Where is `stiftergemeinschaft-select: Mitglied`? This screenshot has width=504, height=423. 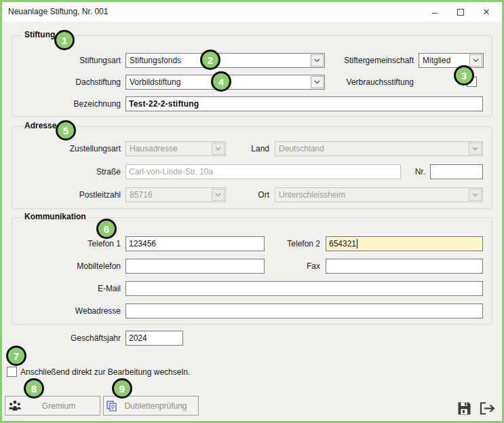 stiftergemeinschaft-select: Mitglied is located at coordinates (451, 60).